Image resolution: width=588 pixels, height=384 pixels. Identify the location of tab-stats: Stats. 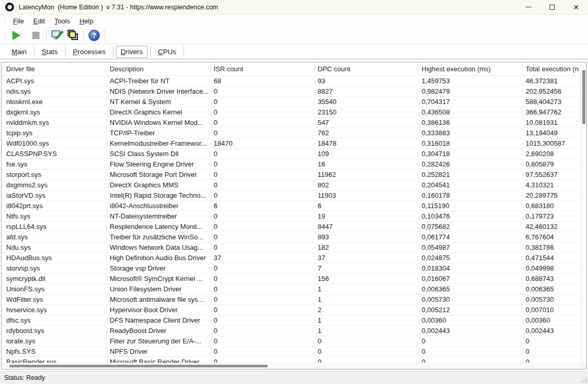
(50, 52).